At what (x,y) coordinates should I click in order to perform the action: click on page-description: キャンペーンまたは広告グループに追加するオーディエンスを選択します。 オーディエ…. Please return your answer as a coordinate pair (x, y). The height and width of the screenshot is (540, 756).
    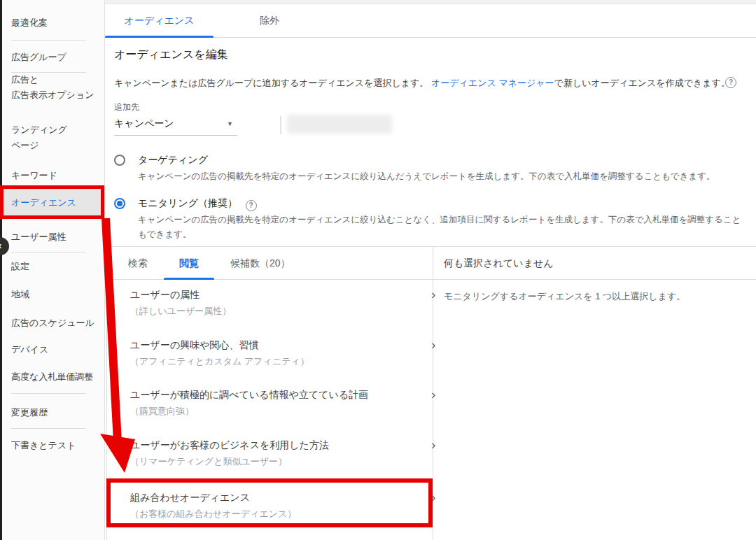
    Looking at the image, I should click on (429, 83).